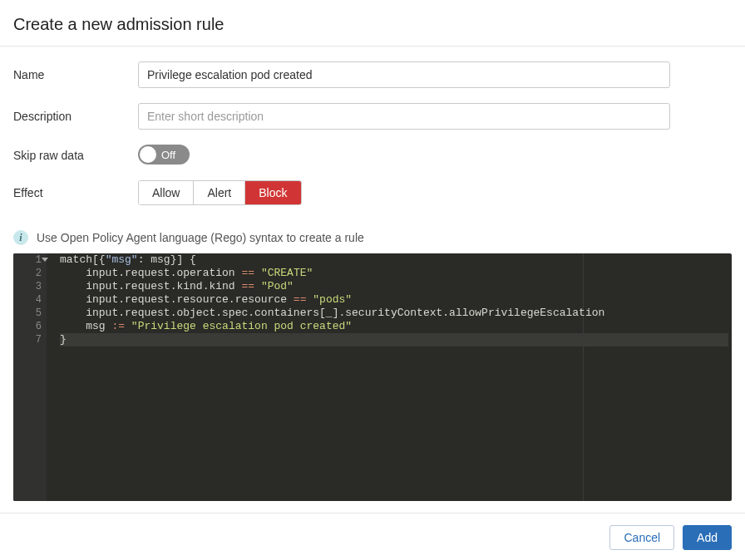 This screenshot has height=560, width=745. What do you see at coordinates (30, 300) in the screenshot?
I see `gutter-line-number: 4` at bounding box center [30, 300].